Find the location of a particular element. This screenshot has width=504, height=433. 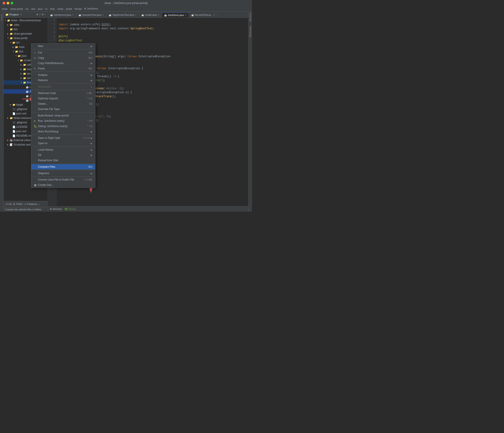

structure-label: Structure is located at coordinates (250, 17).